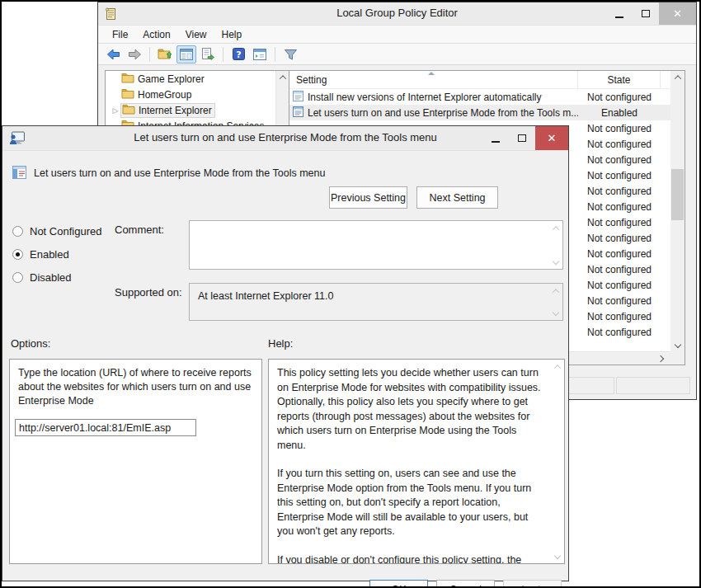 The height and width of the screenshot is (588, 701). Describe the element at coordinates (42, 277) in the screenshot. I see `radio-disabled: Disabled` at that location.